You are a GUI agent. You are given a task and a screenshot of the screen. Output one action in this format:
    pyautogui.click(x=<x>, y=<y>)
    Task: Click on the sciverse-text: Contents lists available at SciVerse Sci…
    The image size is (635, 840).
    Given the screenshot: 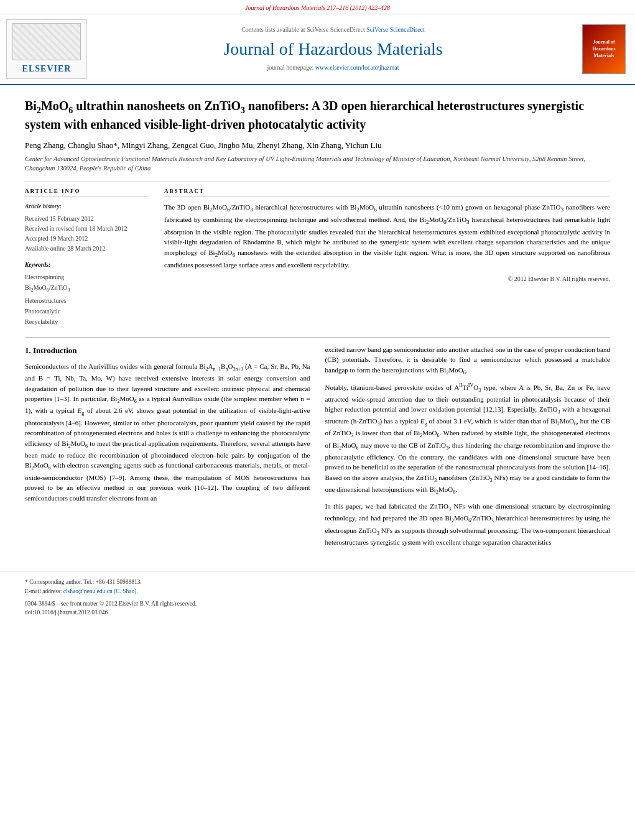 What is the action you would take?
    pyautogui.click(x=333, y=30)
    